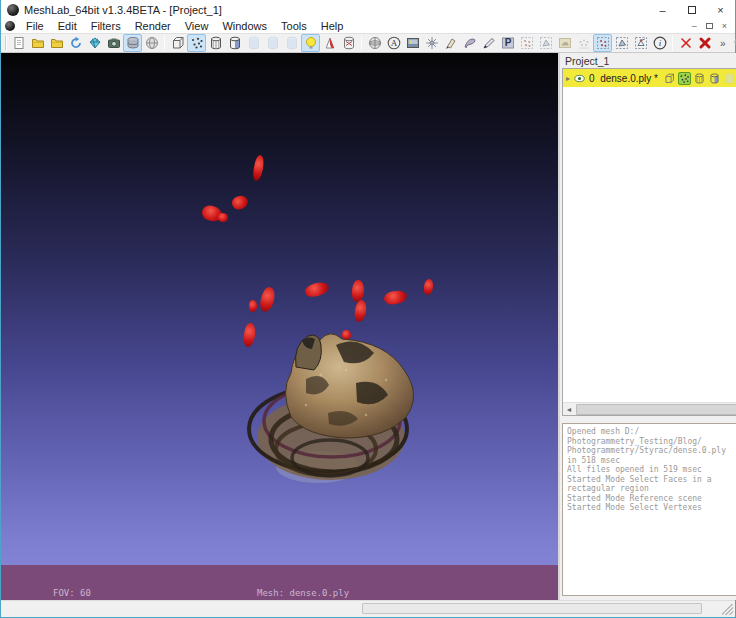 Image resolution: width=736 pixels, height=618 pixels. Describe the element at coordinates (662, 10) in the screenshot. I see `minimize-button: –` at that location.